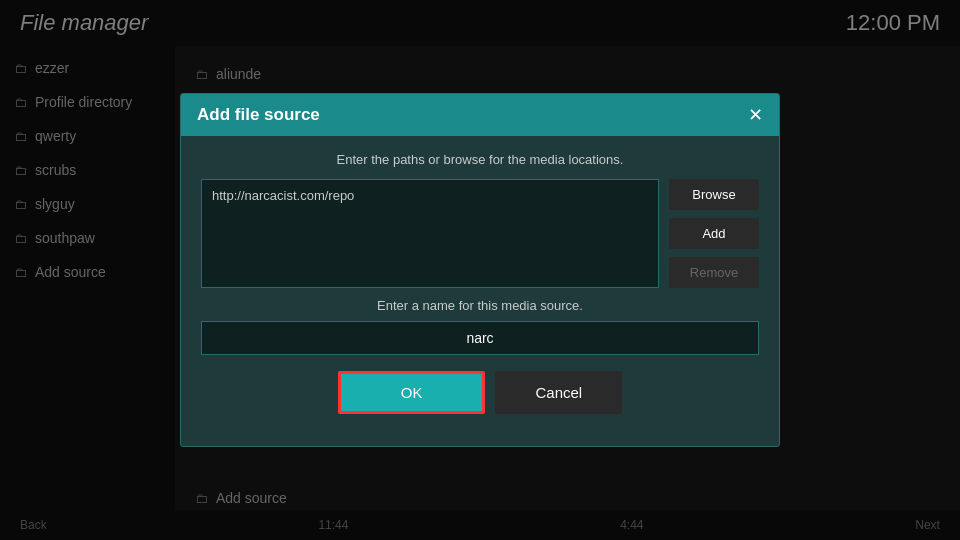 Image resolution: width=960 pixels, height=540 pixels. What do you see at coordinates (756, 115) in the screenshot?
I see `close-icon: ✕` at bounding box center [756, 115].